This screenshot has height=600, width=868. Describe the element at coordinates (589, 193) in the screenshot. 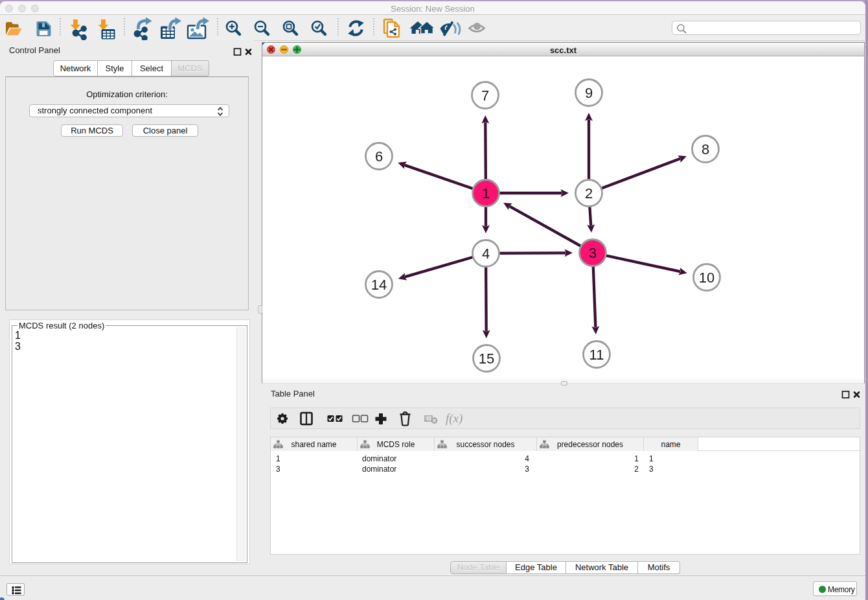

I see `svg-text: 2` at that location.